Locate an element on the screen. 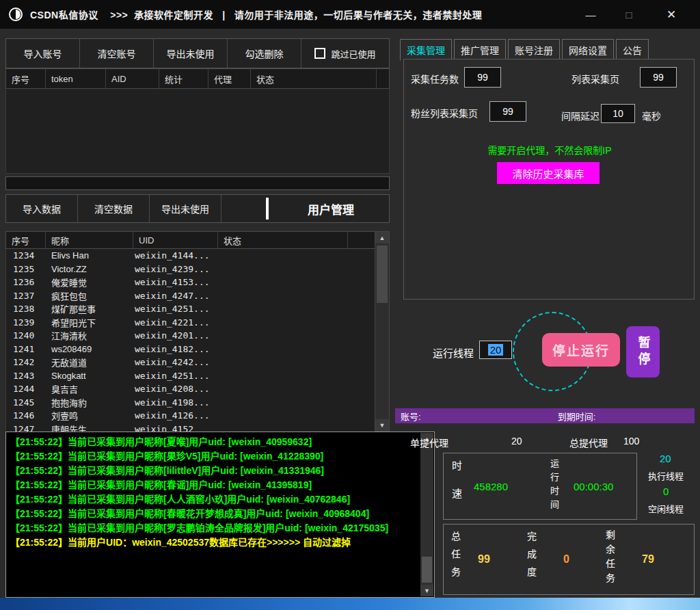 The image size is (700, 610). remain-tasks-label: 剩余任务 is located at coordinates (610, 559).